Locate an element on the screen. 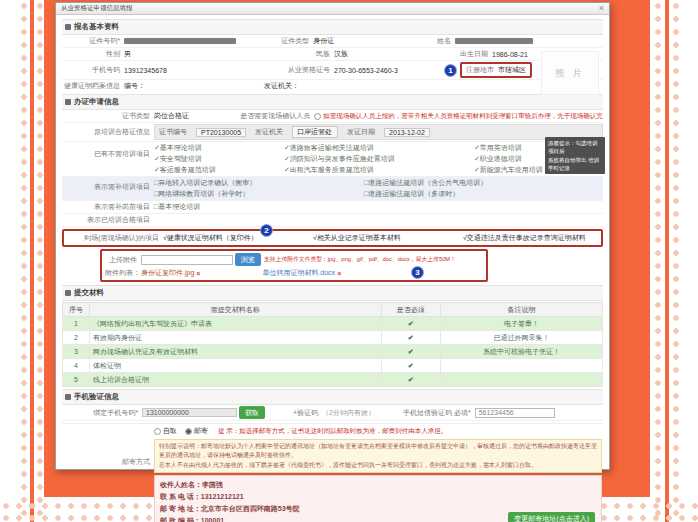  onsite-item: √健康状况证明材料（复印件） is located at coordinates (238, 238).